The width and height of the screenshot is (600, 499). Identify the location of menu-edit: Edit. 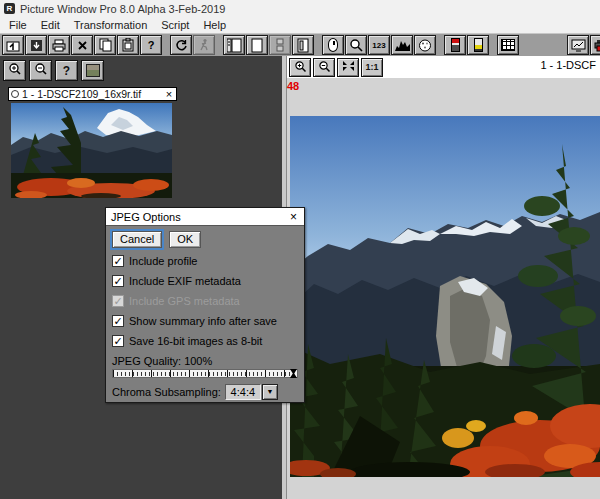
(50, 25).